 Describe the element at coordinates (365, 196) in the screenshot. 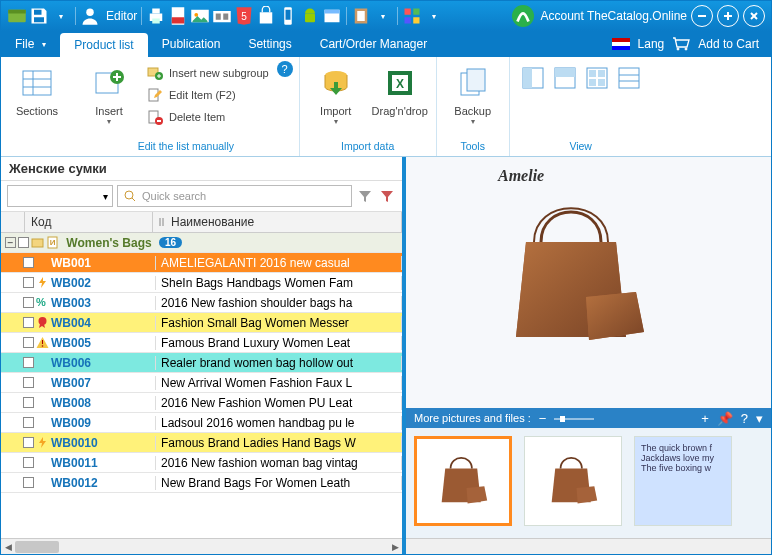

I see `filter-icon` at that location.